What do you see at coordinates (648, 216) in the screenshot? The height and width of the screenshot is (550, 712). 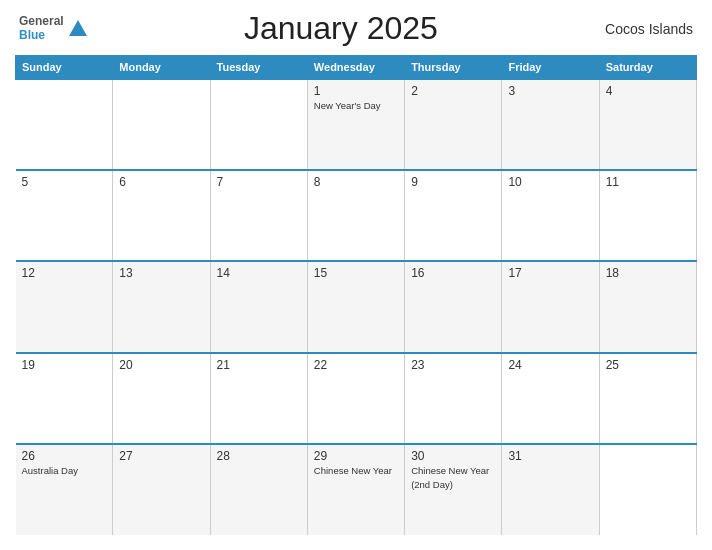 I see `calendar-day-cell: 11` at bounding box center [648, 216].